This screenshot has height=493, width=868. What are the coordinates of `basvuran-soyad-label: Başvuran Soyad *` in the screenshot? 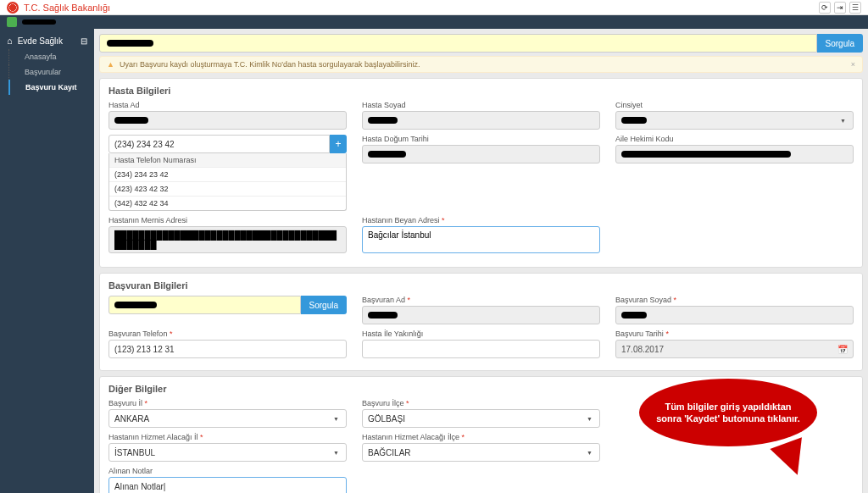 It's located at (734, 300).